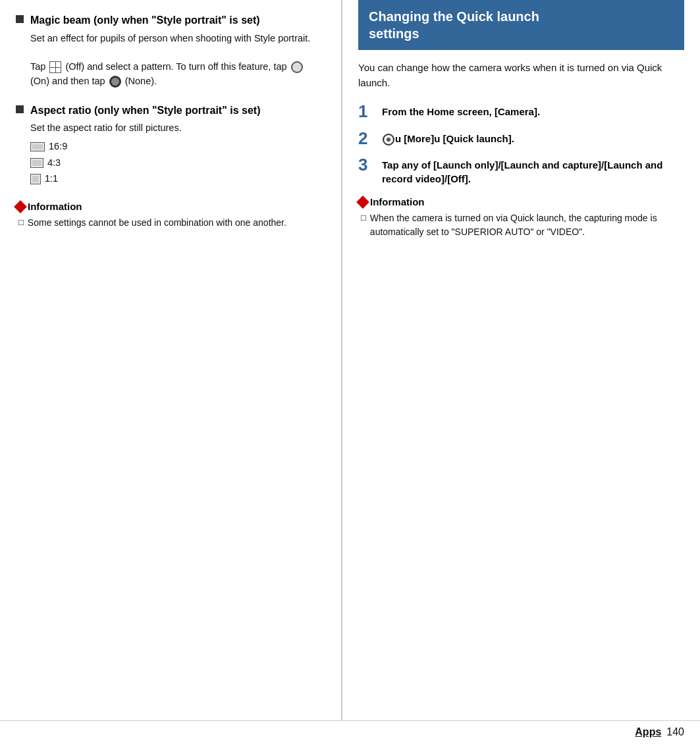 Image resolution: width=700 pixels, height=746 pixels. What do you see at coordinates (37, 163) in the screenshot?
I see `aspect-43-icon` at bounding box center [37, 163].